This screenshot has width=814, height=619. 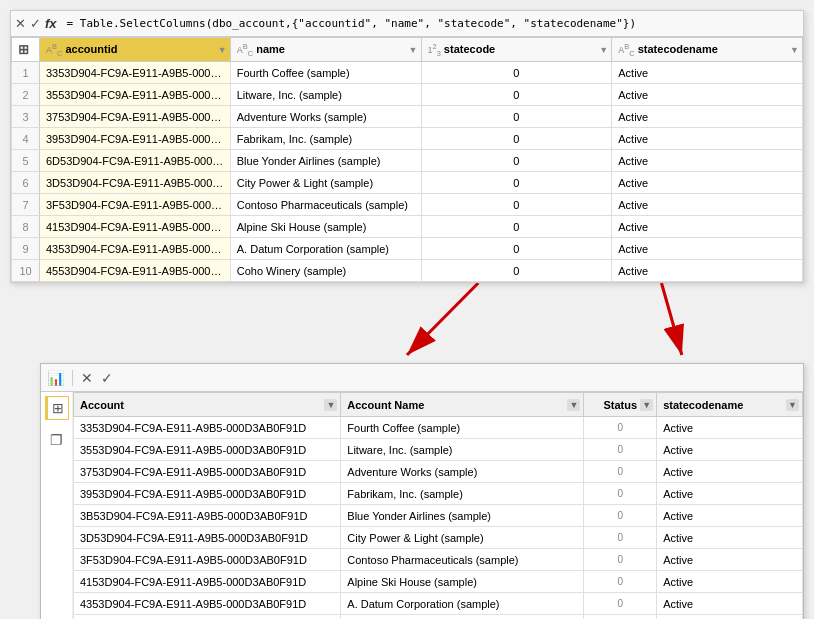 I want to click on cell-accountid: 3F53D904-FC9A-E911-A9B5-000D3AB0F..., so click(x=136, y=205).